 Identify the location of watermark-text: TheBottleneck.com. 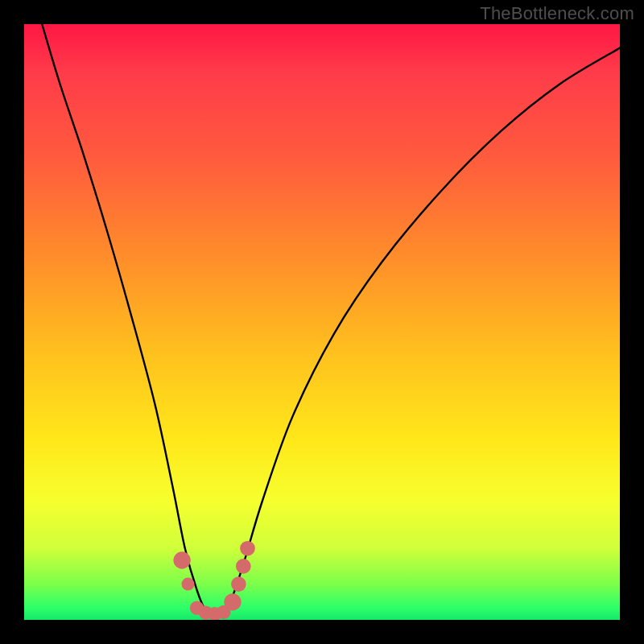
(557, 14).